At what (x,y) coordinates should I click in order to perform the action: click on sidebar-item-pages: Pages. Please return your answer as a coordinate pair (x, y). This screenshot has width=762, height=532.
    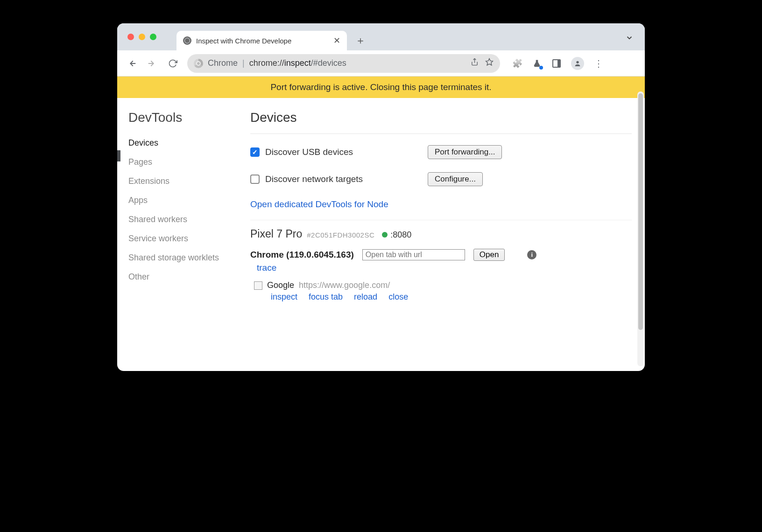
    Looking at the image, I should click on (190, 162).